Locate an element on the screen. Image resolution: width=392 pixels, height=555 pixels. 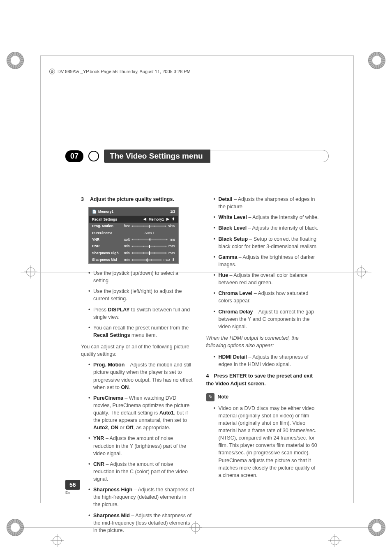
setting-name: Chroma Level is located at coordinates (236, 293).